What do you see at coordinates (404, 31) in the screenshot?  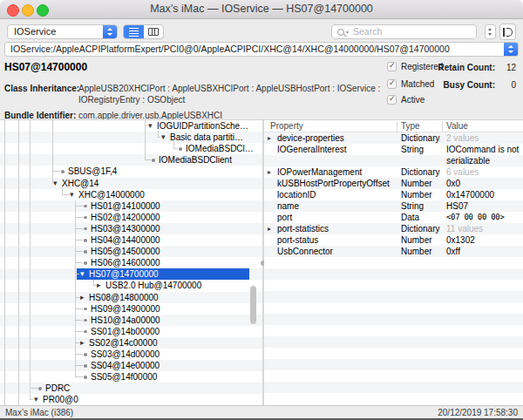 I see `search-field: ▾ Search` at bounding box center [404, 31].